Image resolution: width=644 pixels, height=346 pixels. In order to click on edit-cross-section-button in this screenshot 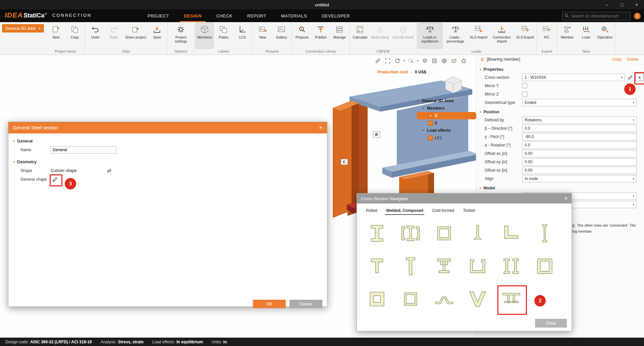, I will do `click(630, 77)`.